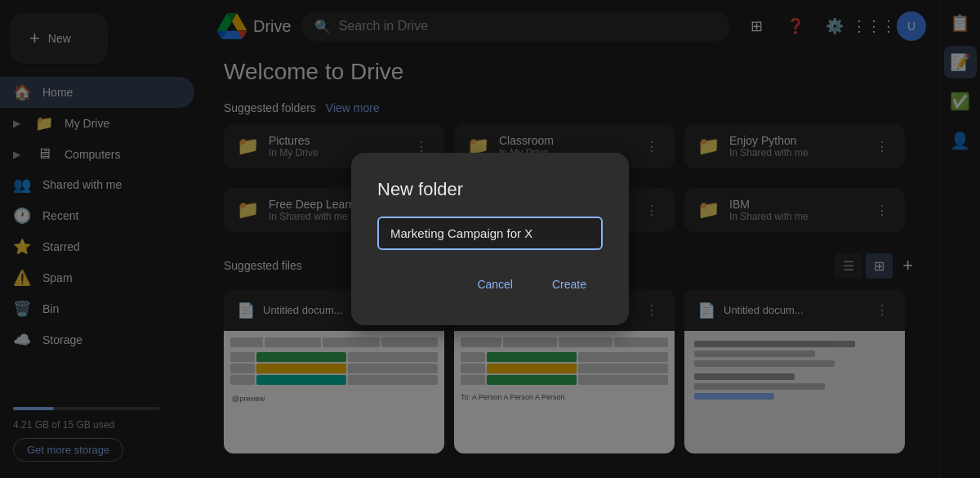 The height and width of the screenshot is (478, 980). Describe the element at coordinates (490, 234) in the screenshot. I see `folder-name-input` at that location.